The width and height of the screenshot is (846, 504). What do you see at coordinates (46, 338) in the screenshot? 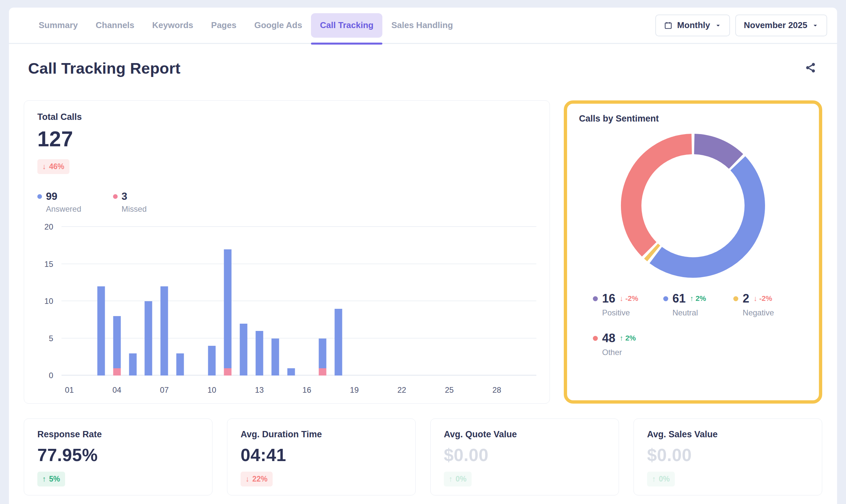
I see `y-axis-label-5: 5` at bounding box center [46, 338].